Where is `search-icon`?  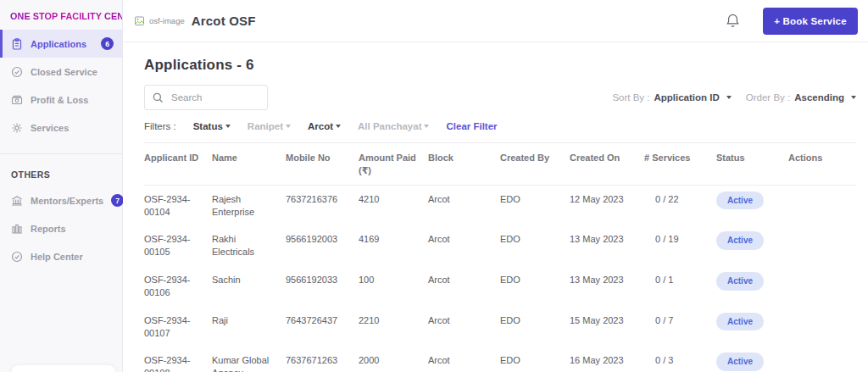
search-icon is located at coordinates (158, 98).